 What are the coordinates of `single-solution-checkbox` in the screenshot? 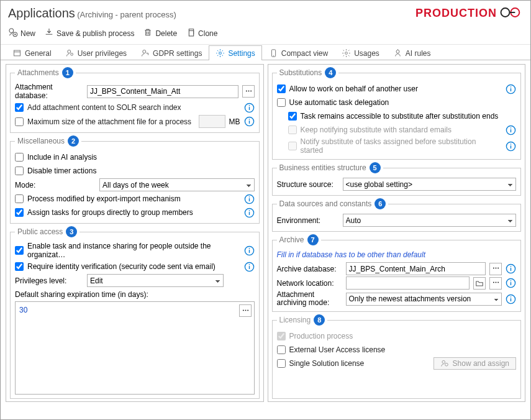 It's located at (281, 363).